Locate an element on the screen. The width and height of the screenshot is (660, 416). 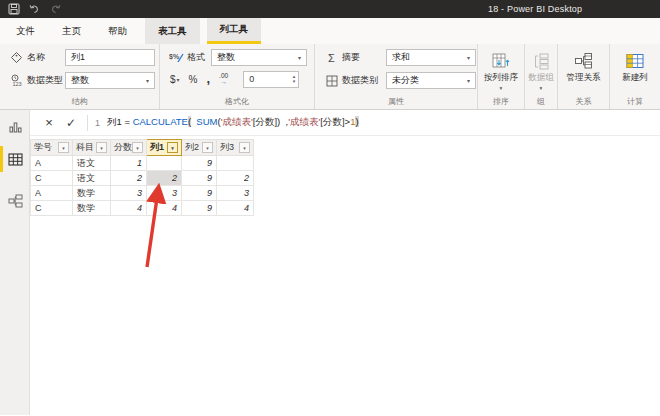
column-name-input: 列1 is located at coordinates (110, 58).